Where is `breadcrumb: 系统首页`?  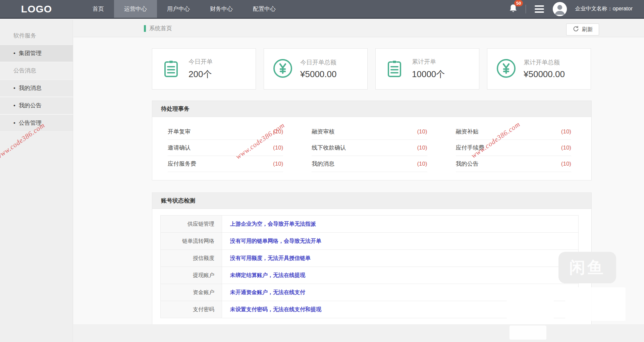 breadcrumb: 系统首页 is located at coordinates (158, 28).